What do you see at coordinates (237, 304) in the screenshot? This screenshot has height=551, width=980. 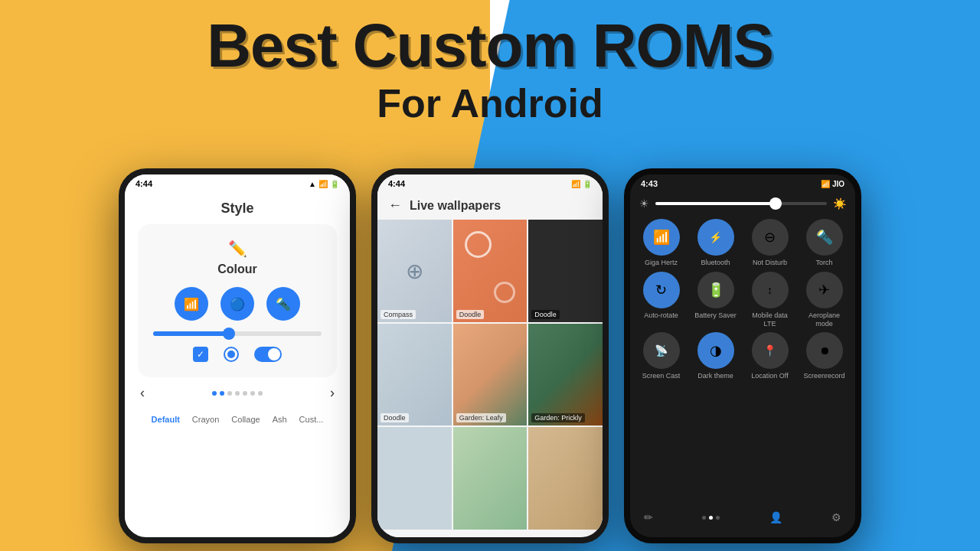 I see `icon-row: 📶 🔵 🔦` at bounding box center [237, 304].